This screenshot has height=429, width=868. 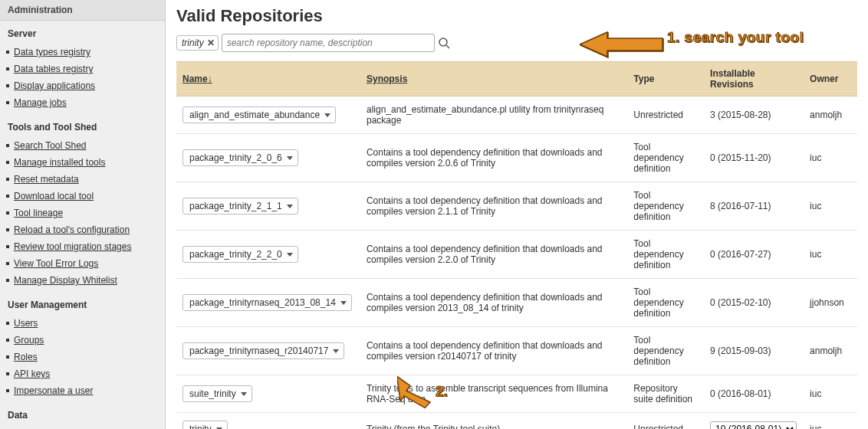 I want to click on sidebar-section-tools: Tools and Tool Shed, so click(x=83, y=125).